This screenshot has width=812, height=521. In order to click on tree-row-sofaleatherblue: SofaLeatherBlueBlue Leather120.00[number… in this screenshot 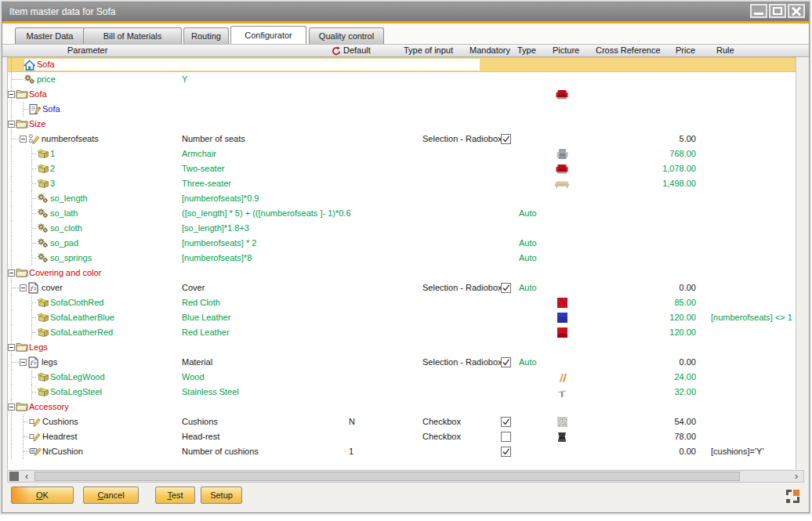, I will do `click(401, 318)`.